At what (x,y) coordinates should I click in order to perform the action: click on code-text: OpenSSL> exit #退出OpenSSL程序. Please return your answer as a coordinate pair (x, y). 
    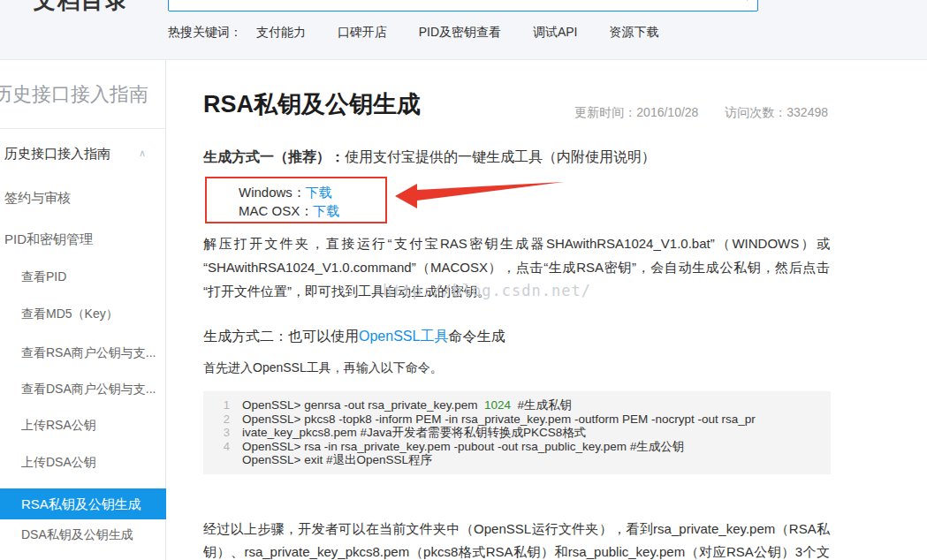
    Looking at the image, I should click on (338, 460).